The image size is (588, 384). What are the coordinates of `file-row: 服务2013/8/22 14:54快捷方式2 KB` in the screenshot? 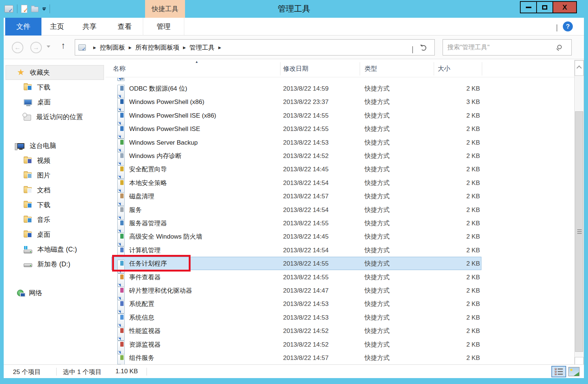 It's located at (337, 210).